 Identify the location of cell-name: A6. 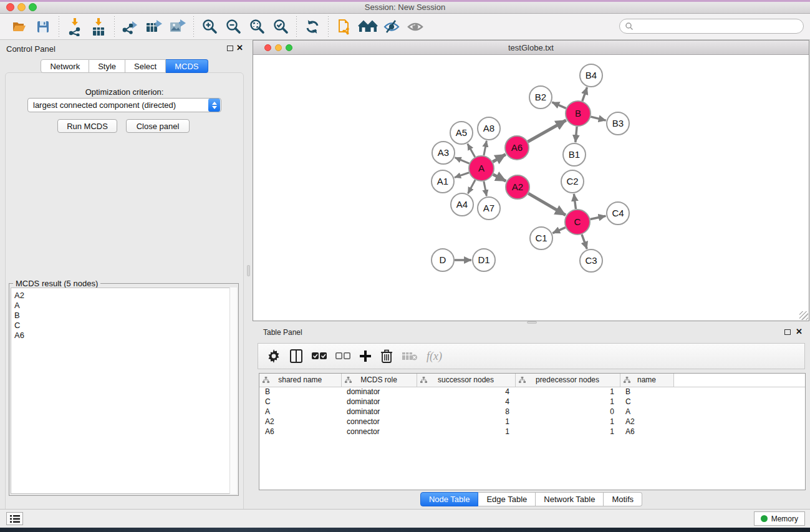
(647, 432).